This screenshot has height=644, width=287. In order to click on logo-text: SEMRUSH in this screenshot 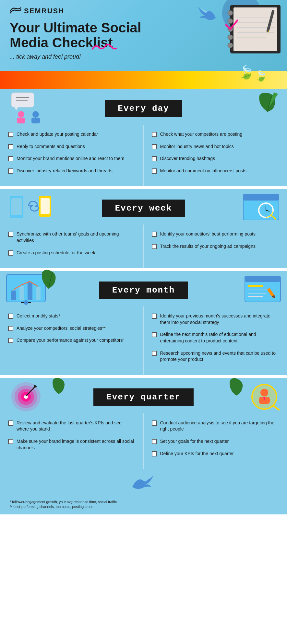, I will do `click(44, 11)`.